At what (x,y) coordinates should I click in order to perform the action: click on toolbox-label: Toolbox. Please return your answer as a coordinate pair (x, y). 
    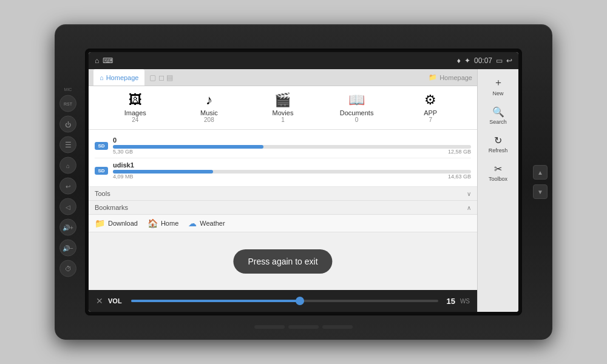
    Looking at the image, I should click on (498, 179).